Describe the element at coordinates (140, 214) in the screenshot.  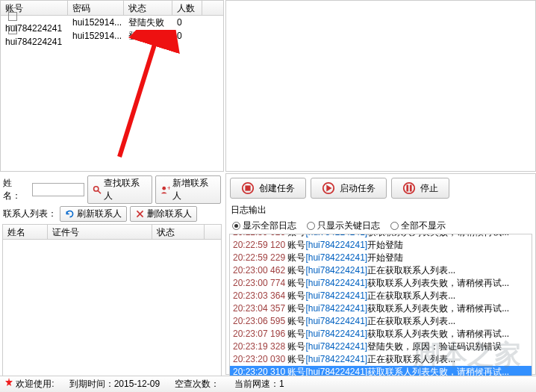
I see `delete-icon` at that location.